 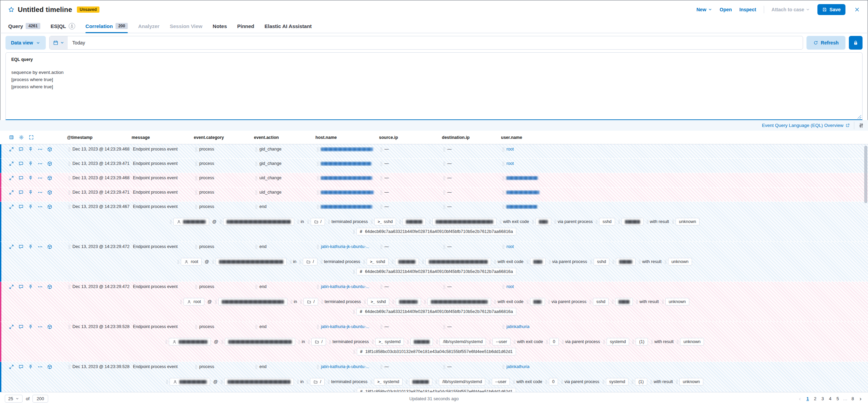 What do you see at coordinates (59, 43) in the screenshot?
I see `date-quick-select-button` at bounding box center [59, 43].